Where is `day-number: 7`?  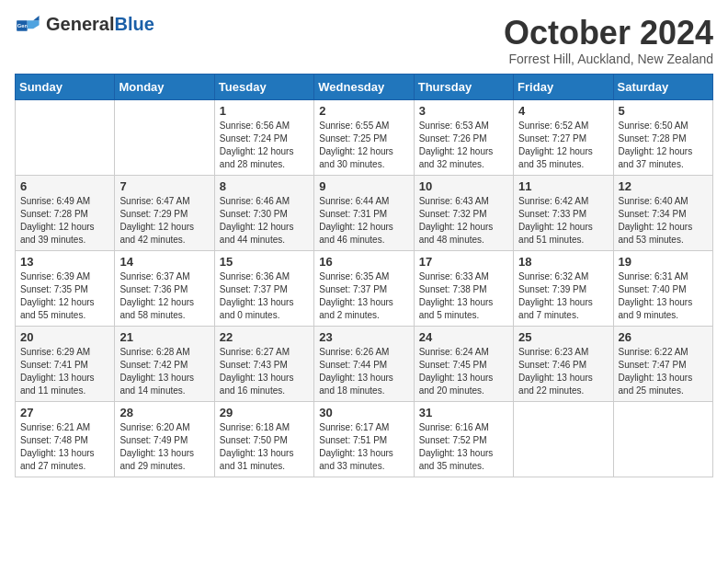 day-number: 7 is located at coordinates (164, 186).